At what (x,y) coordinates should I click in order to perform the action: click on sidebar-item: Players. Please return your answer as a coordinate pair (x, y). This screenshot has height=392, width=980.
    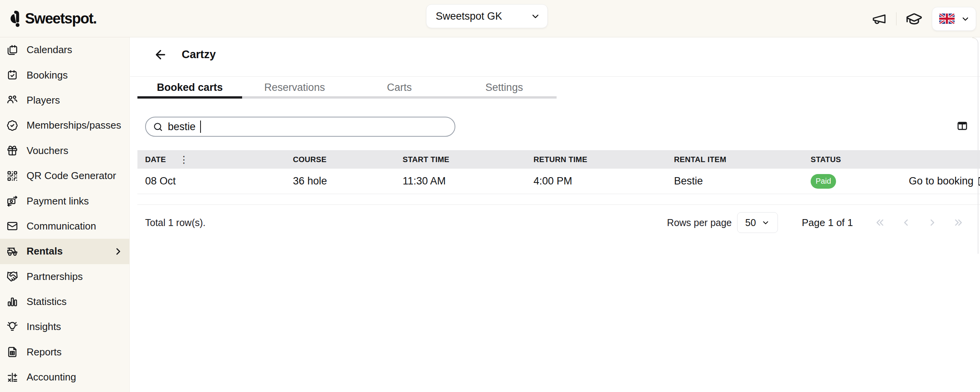
    Looking at the image, I should click on (65, 100).